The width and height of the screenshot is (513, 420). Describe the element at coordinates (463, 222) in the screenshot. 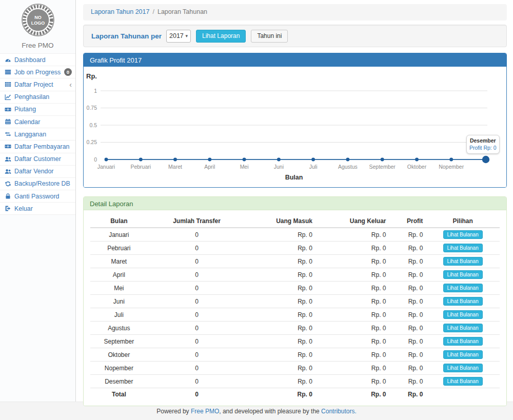

I see `header-pilihan: Pilihan` at that location.